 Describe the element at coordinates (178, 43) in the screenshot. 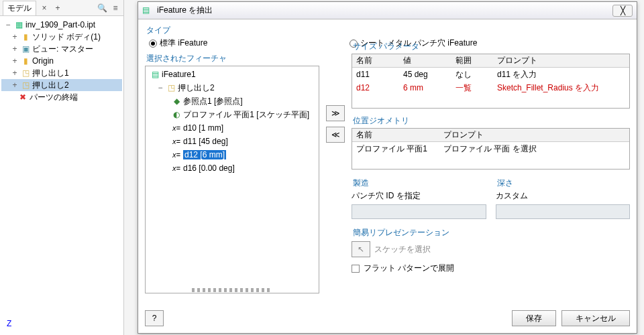

I see `radio-standard-ifeature: 標準 iFeature` at that location.